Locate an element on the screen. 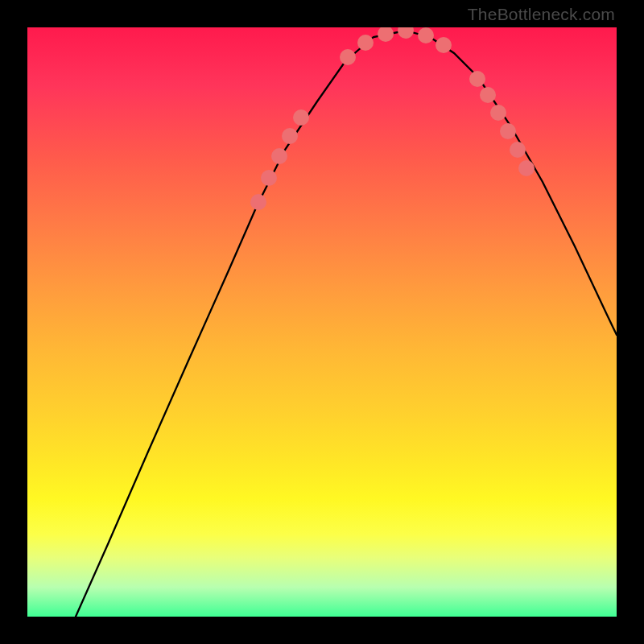  data-markers is located at coordinates (393, 119).